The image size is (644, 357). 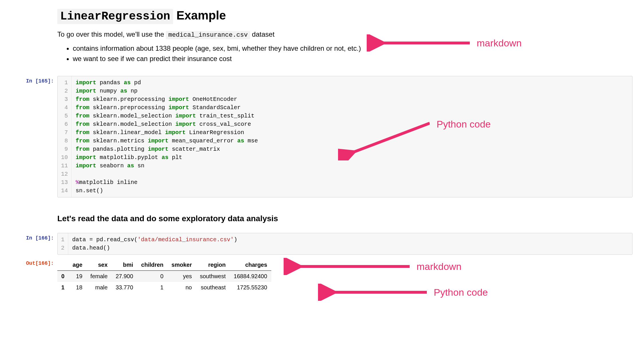 What do you see at coordinates (152, 288) in the screenshot?
I see `table-cell: 1` at bounding box center [152, 288].